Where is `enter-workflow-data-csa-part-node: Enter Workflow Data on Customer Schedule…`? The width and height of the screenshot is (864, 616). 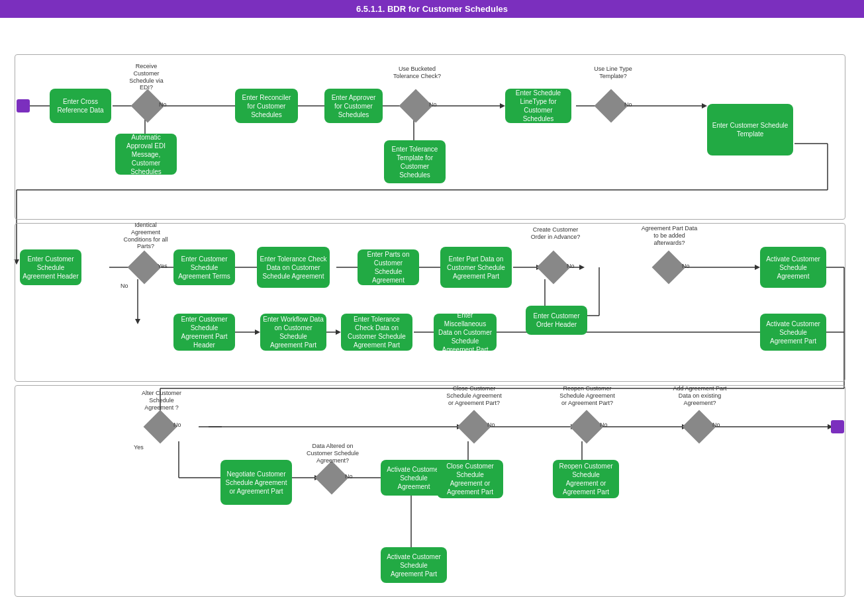 enter-workflow-data-csa-part-node: Enter Workflow Data on Customer Schedule… is located at coordinates (293, 332).